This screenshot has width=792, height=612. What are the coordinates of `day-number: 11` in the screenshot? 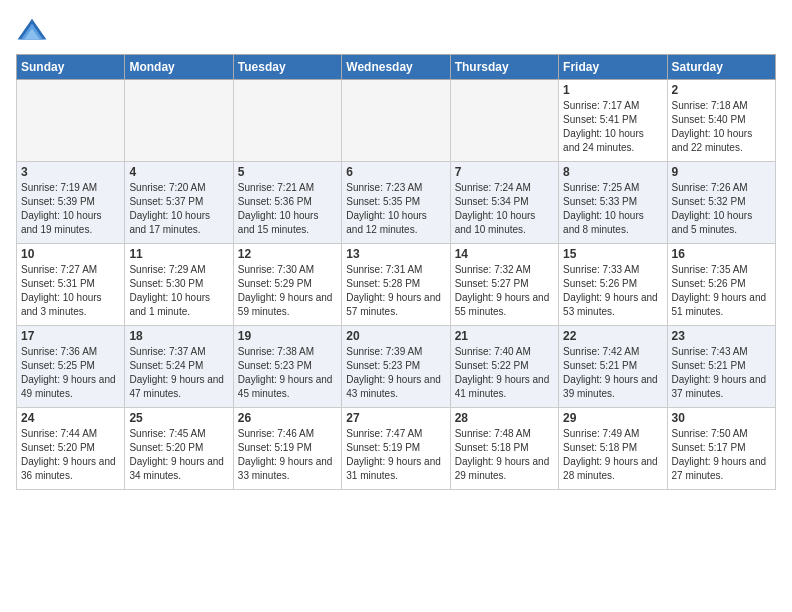 It's located at (178, 254).